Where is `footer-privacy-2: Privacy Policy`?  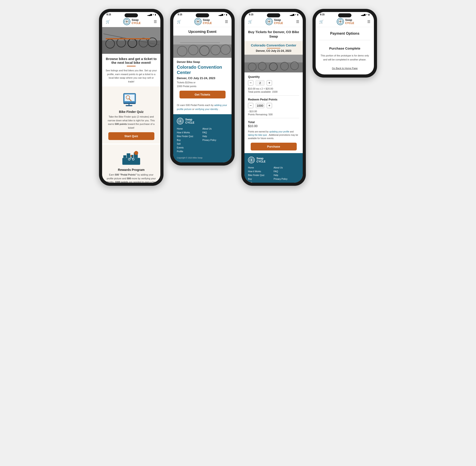 footer-privacy-2: Privacy Policy is located at coordinates (215, 140).